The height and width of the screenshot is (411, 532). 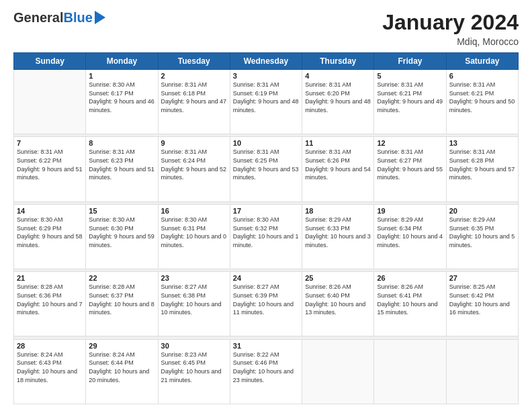 I want to click on day-number: 1, so click(x=122, y=76).